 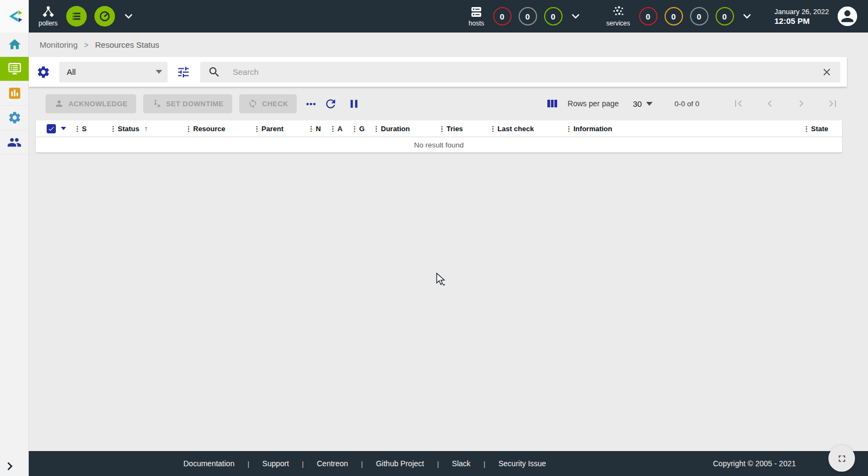 I want to click on filter-type-select: All, so click(x=113, y=72).